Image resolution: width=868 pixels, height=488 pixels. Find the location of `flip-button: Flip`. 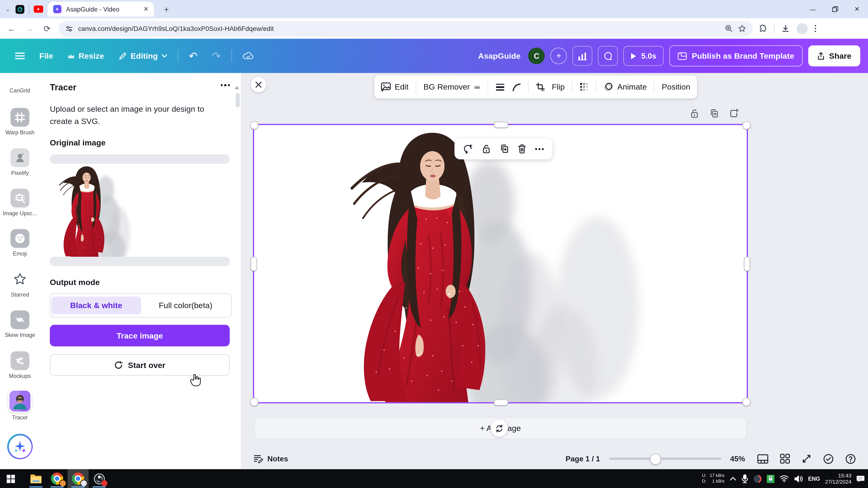

flip-button: Flip is located at coordinates (558, 87).